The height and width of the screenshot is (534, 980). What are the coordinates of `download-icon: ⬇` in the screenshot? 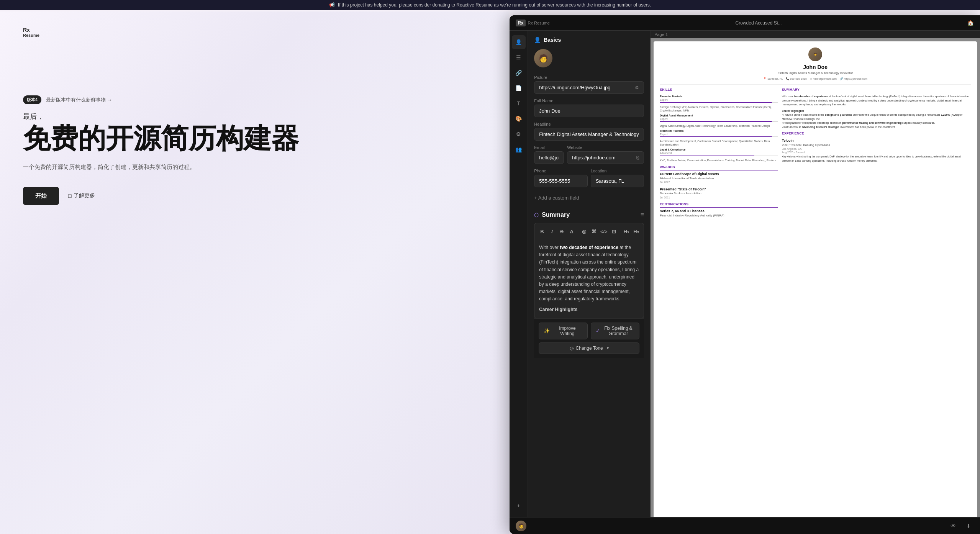 It's located at (969, 526).